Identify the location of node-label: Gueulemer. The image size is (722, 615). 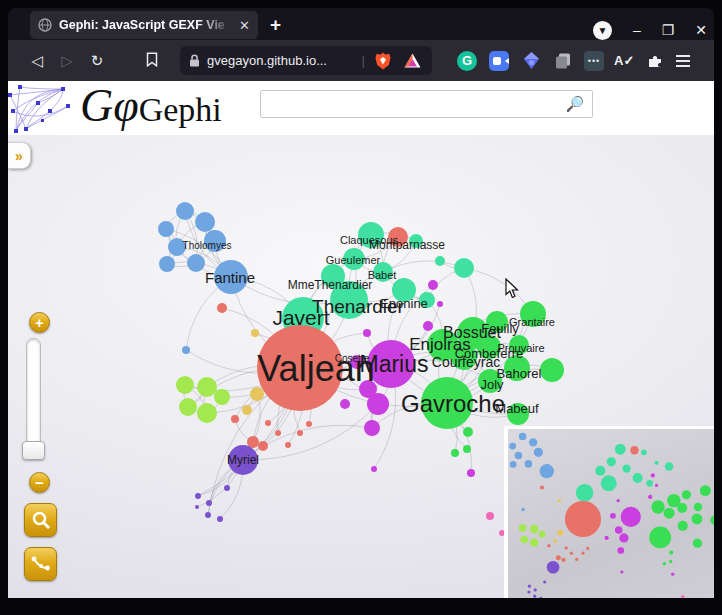
(354, 260).